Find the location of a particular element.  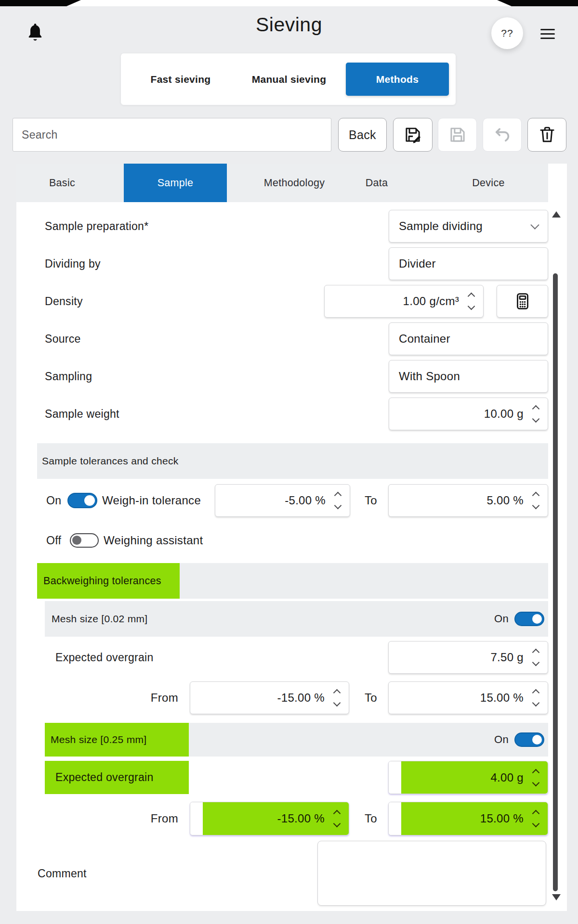

mesh1-to-value: 15.00 % is located at coordinates (458, 698).